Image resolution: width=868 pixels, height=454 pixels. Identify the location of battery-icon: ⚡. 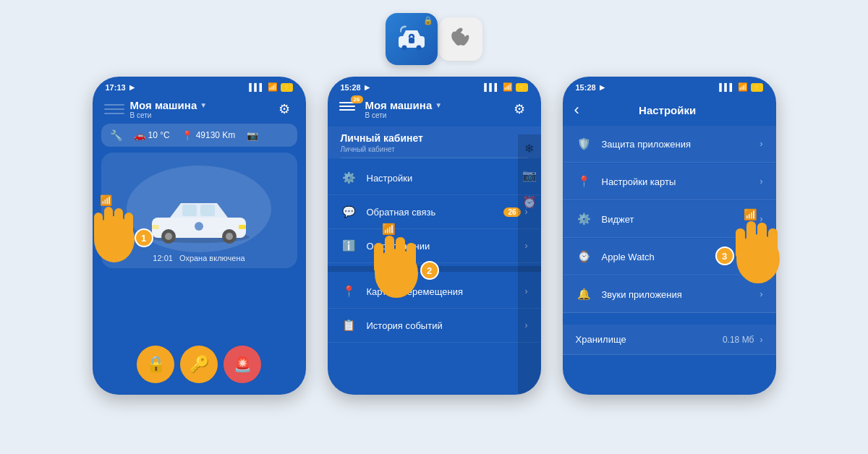
(286, 87).